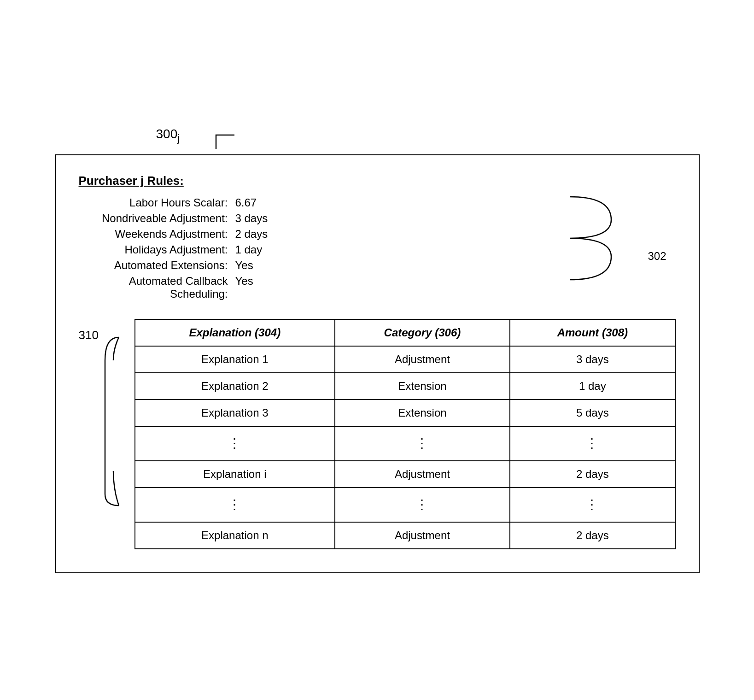  I want to click on rule-label-3: Holidays Adjustment:, so click(157, 250).